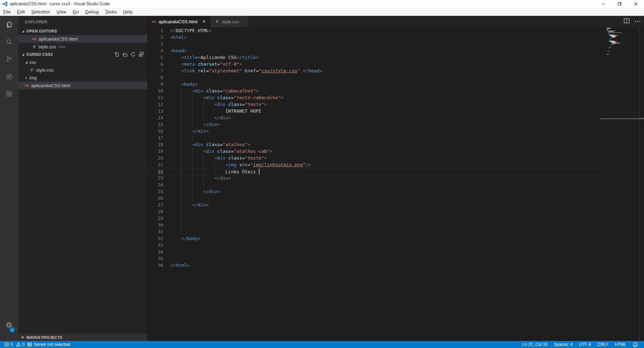  What do you see at coordinates (376, 164) in the screenshot?
I see `code-line-21: 21 <img src="img/linksuteis.png"/>` at bounding box center [376, 164].